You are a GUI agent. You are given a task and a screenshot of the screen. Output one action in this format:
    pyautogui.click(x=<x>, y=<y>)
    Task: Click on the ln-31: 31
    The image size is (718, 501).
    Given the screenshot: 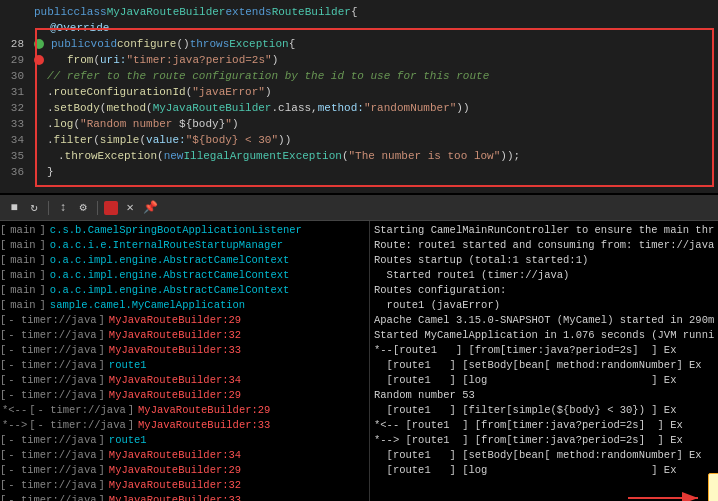 What is the action you would take?
    pyautogui.click(x=14, y=92)
    